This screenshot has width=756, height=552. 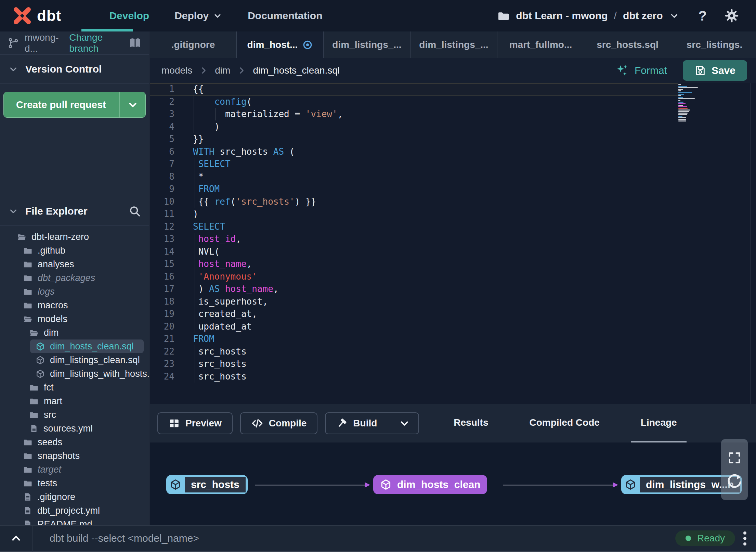 I want to click on code-line: 13 host_id,, so click(x=414, y=239).